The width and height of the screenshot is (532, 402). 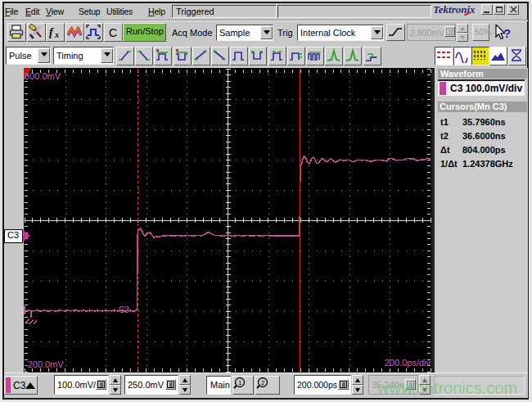 What do you see at coordinates (241, 383) in the screenshot?
I see `svg-text: 1` at bounding box center [241, 383].